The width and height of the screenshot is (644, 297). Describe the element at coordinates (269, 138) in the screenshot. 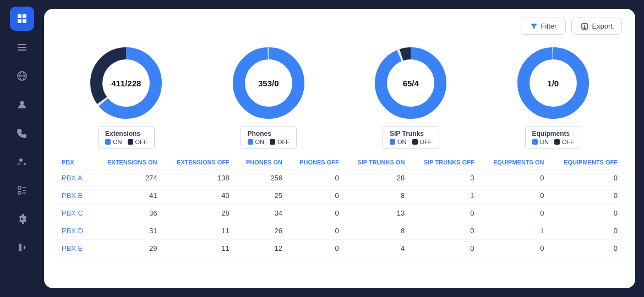

I see `legend-phones: Phones ON OFF` at that location.